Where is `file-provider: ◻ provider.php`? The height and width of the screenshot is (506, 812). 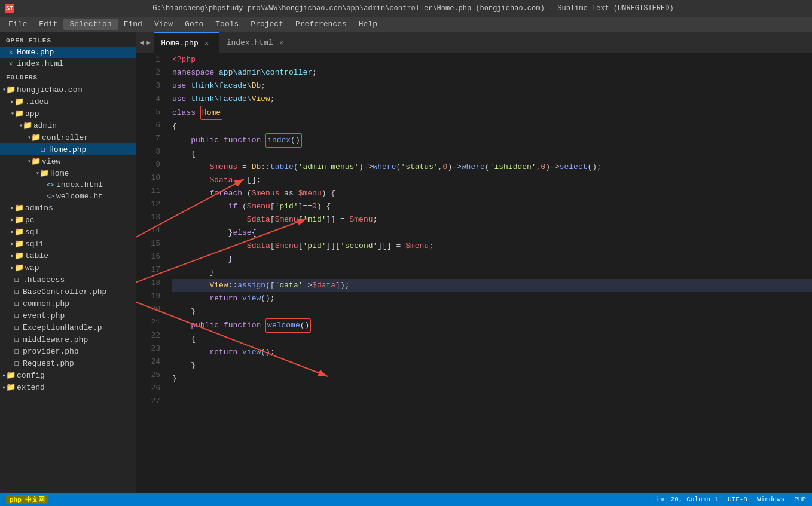
file-provider: ◻ provider.php is located at coordinates (68, 351).